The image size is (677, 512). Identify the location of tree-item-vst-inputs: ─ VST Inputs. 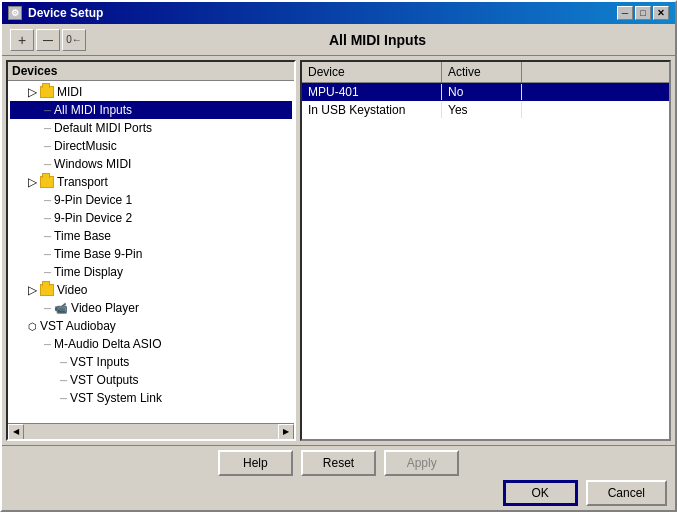
(151, 362).